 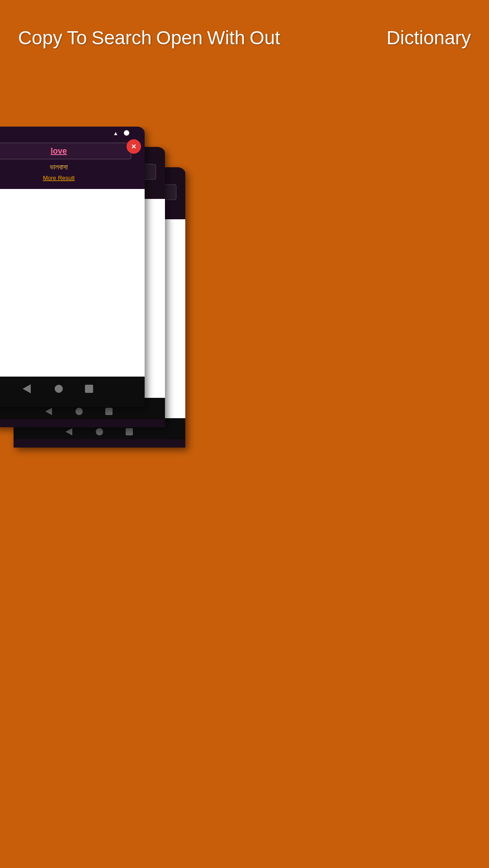 What do you see at coordinates (265, 38) in the screenshot?
I see `menu-out: Out` at bounding box center [265, 38].